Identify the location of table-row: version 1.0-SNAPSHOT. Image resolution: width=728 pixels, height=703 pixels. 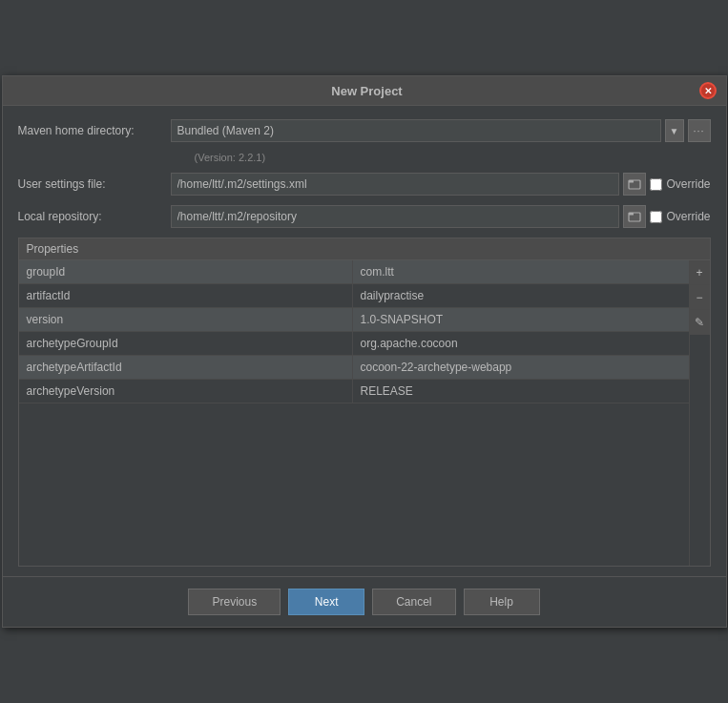
(354, 320).